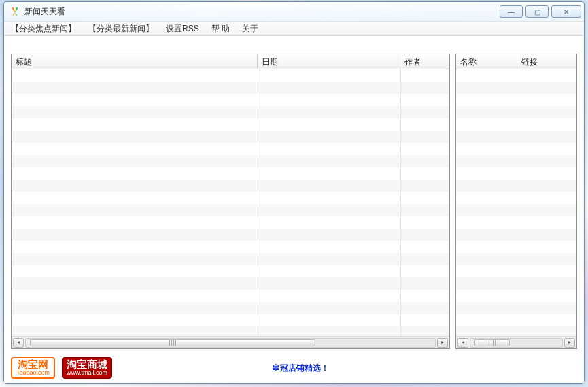 The height and width of the screenshot is (387, 588). Describe the element at coordinates (15, 12) in the screenshot. I see `app-icon` at that location.